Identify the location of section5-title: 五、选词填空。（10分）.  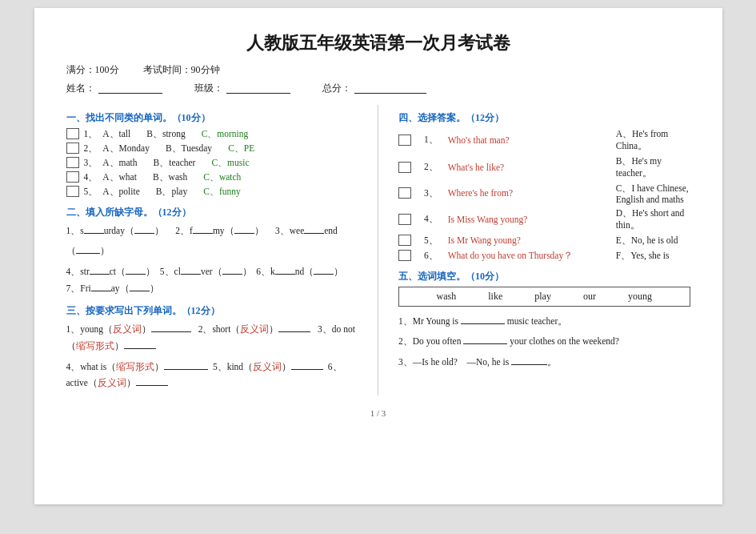
(544, 277).